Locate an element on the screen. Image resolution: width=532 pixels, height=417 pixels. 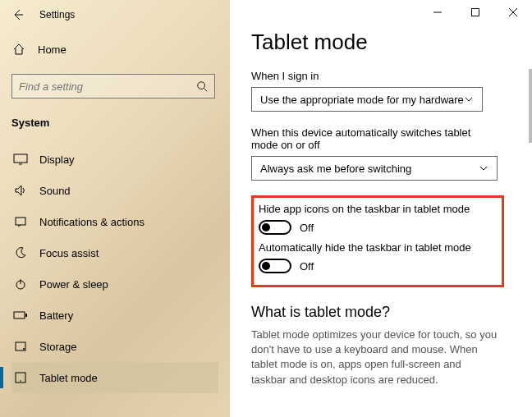
sidebar-item-notifications: Notifications & actions is located at coordinates (115, 222).